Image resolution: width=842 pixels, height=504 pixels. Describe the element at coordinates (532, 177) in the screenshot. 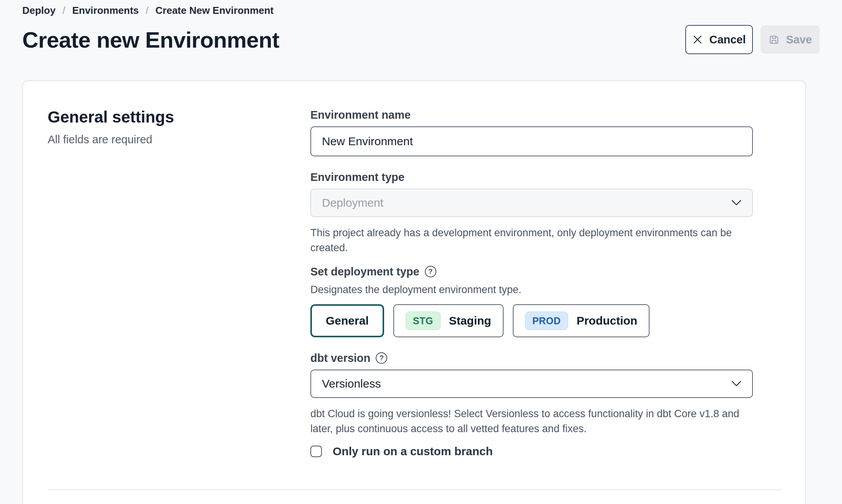

I see `environment-type-label: Environment type` at that location.